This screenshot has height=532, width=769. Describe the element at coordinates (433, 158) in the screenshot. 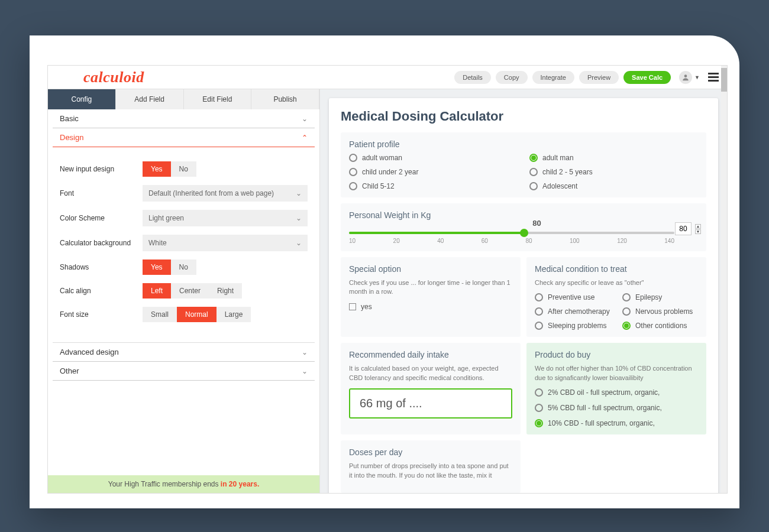

I see `patient-option: adult woman` at that location.